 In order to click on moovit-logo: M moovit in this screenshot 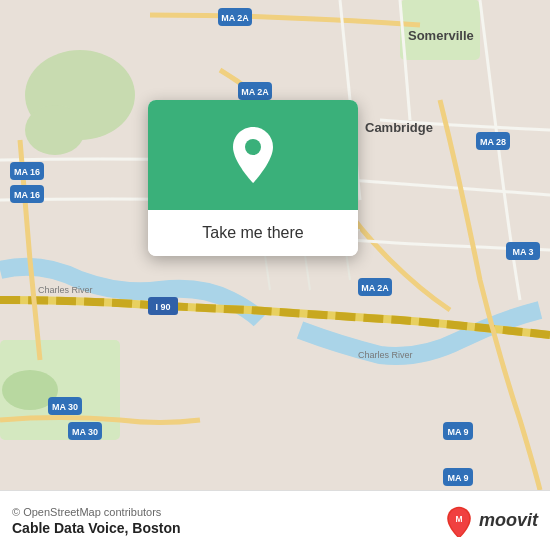, I will do `click(490, 521)`.